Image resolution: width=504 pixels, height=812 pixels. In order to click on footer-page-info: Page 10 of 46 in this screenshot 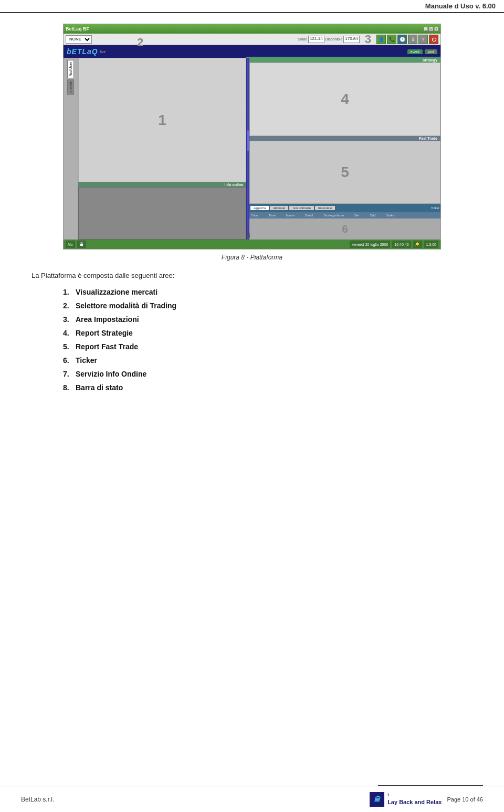, I will do `click(465, 799)`.